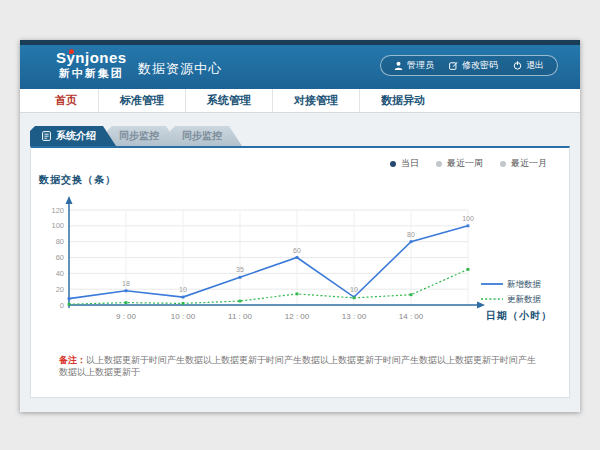 Image resolution: width=600 pixels, height=450 pixels. What do you see at coordinates (524, 284) in the screenshot?
I see `svg-text: 新增数据` at bounding box center [524, 284].